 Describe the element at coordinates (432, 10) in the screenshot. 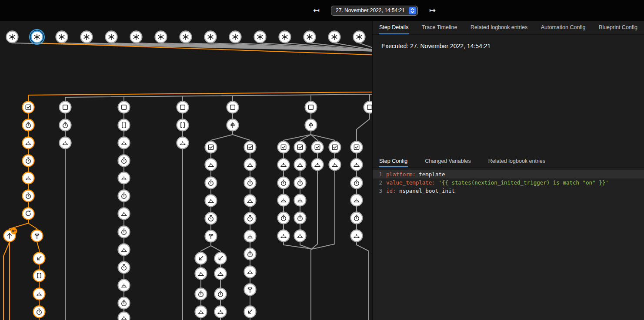

I see `next-trace-button: ↦` at that location.